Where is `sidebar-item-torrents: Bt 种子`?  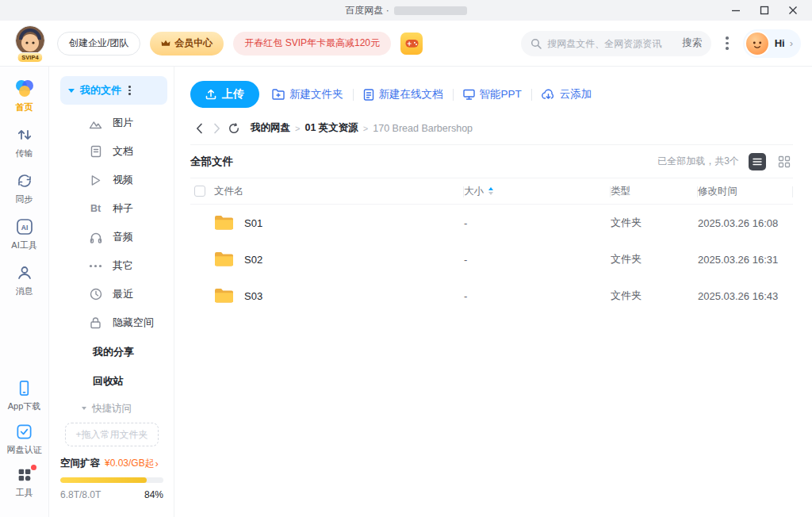 sidebar-item-torrents: Bt 种子 is located at coordinates (114, 209).